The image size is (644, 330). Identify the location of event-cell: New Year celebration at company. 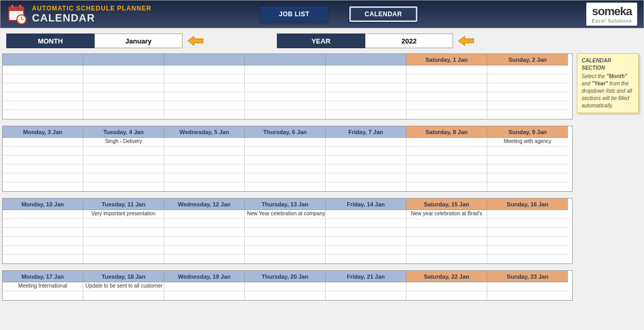
(285, 215).